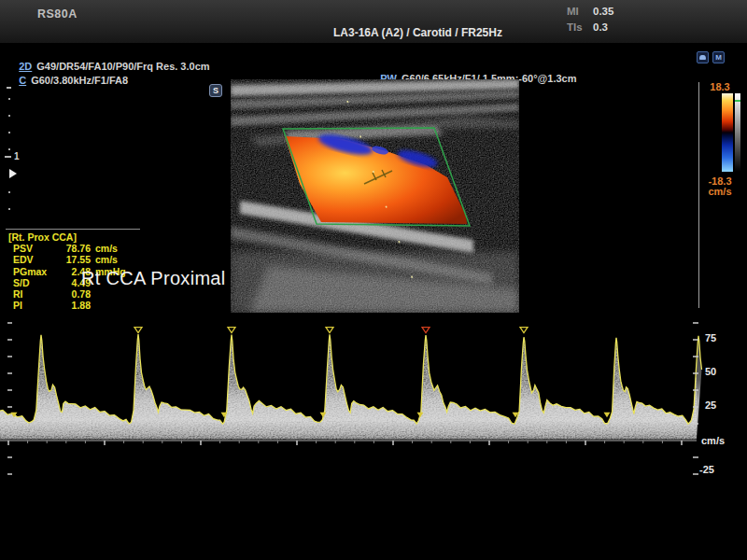 The width and height of the screenshot is (747, 560). Describe the element at coordinates (28, 283) in the screenshot. I see `meas-label: S/D` at that location.